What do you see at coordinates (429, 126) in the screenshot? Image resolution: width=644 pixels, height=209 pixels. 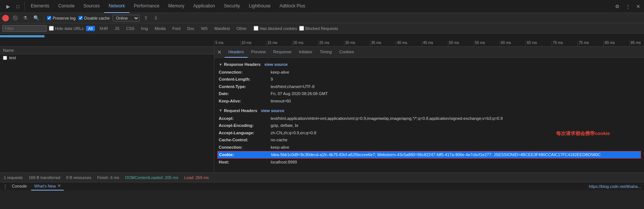 I see `header-accept-encoding: Accept-Encoding: gzip, deflate, br` at bounding box center [429, 126].